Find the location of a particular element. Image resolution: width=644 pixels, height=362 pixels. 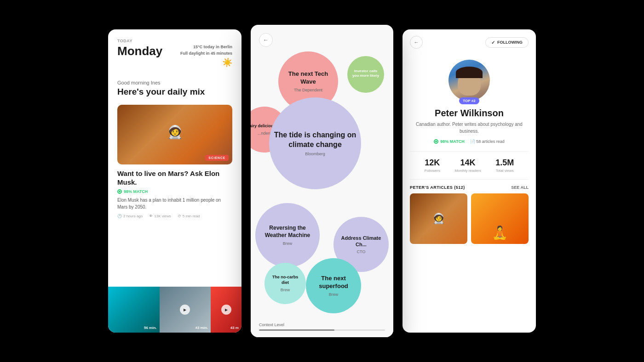

clock-icon: 🕐 is located at coordinates (120, 216).